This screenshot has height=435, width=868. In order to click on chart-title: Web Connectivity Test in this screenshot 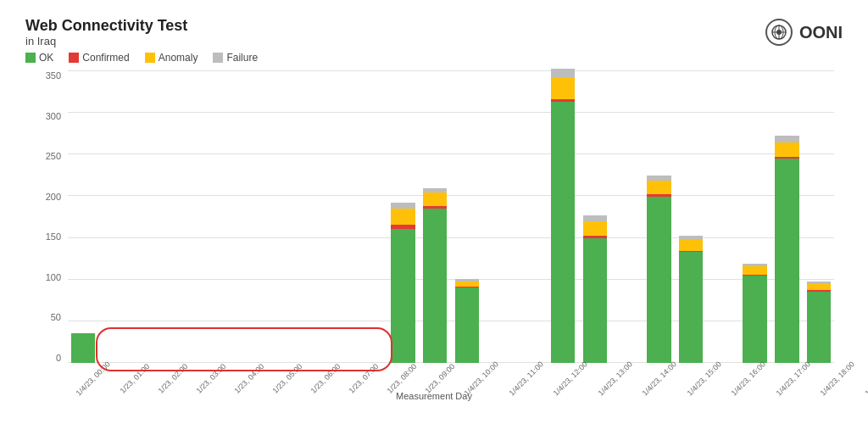, I will do `click(434, 25)`.